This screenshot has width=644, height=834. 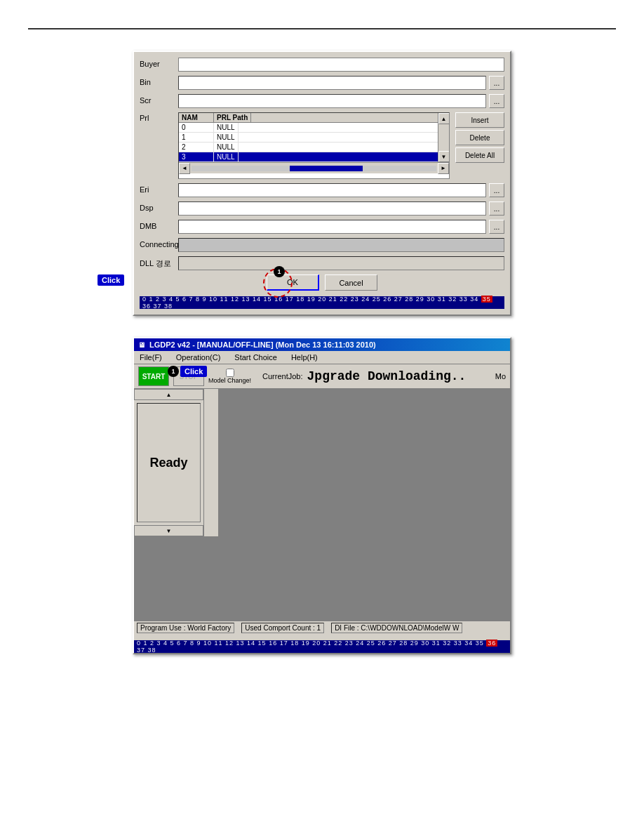 I want to click on bin-row: Bin C:\DOWNLOAD\ModelW WNEUW AT-DC-V10a-…, so click(x=322, y=83).